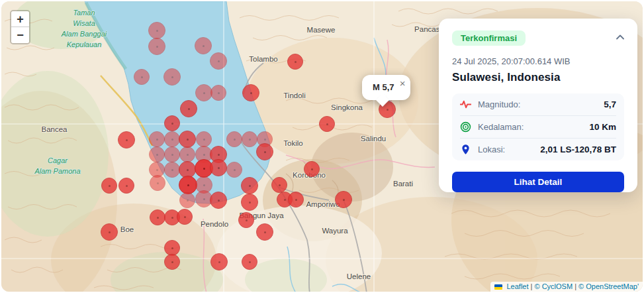  I want to click on magnitude-popup: M 5,7 ×, so click(387, 88).